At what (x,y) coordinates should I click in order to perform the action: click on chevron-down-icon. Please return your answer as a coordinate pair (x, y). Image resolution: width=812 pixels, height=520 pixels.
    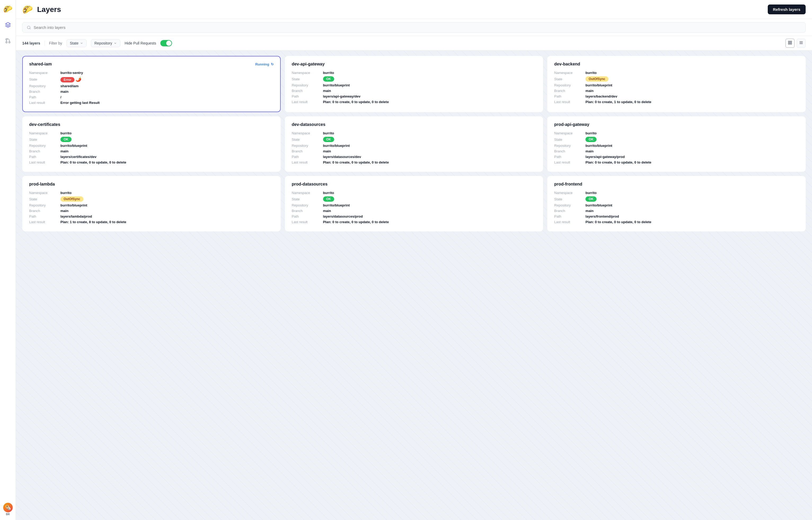
    Looking at the image, I should click on (82, 43).